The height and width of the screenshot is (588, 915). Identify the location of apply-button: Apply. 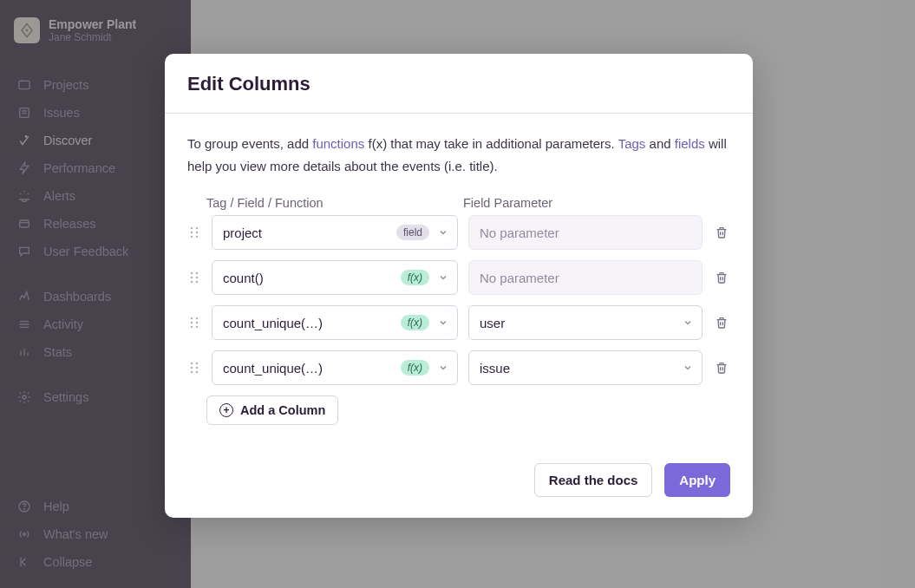
(697, 480).